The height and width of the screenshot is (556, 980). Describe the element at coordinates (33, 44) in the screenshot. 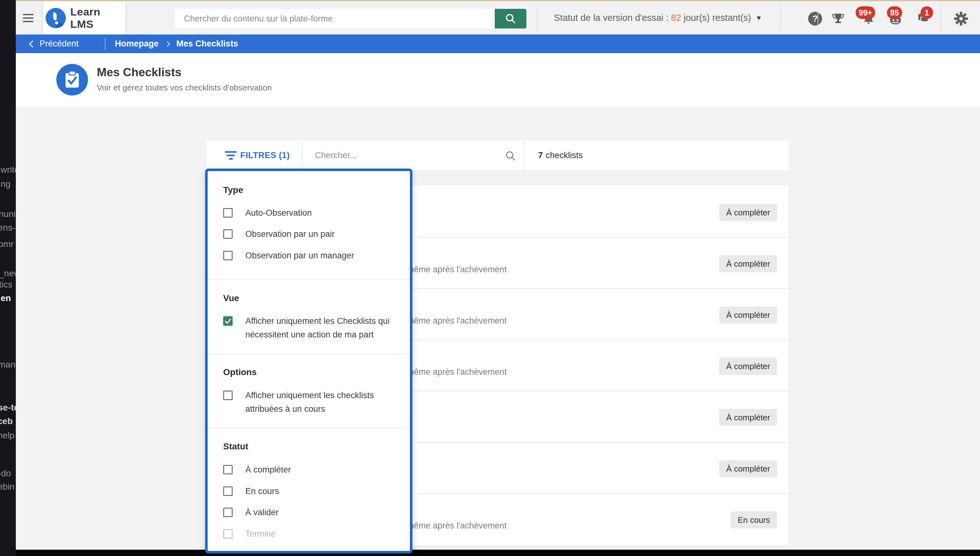

I see `chevron-left-icon` at that location.